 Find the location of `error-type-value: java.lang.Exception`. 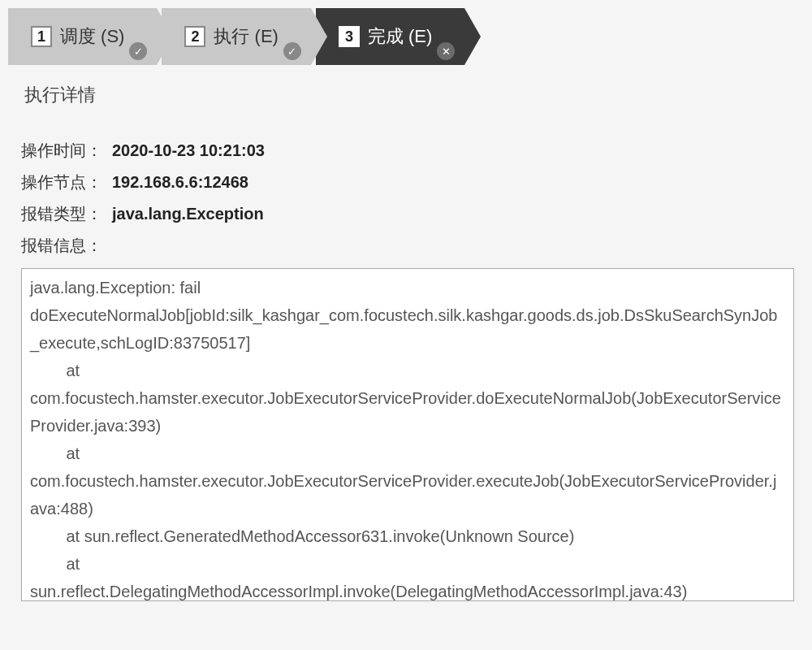

error-type-value: java.lang.Exception is located at coordinates (188, 214).